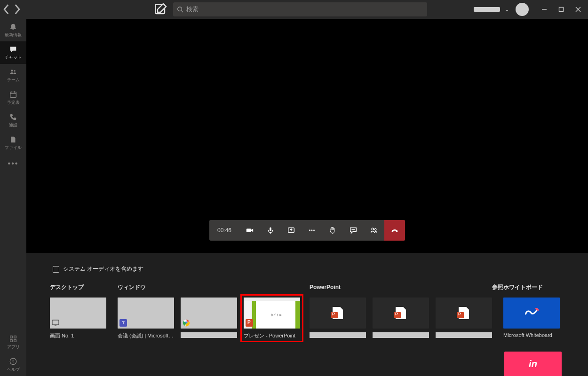 This screenshot has width=588, height=376. Describe the element at coordinates (374, 230) in the screenshot. I see `participants-button` at that location.